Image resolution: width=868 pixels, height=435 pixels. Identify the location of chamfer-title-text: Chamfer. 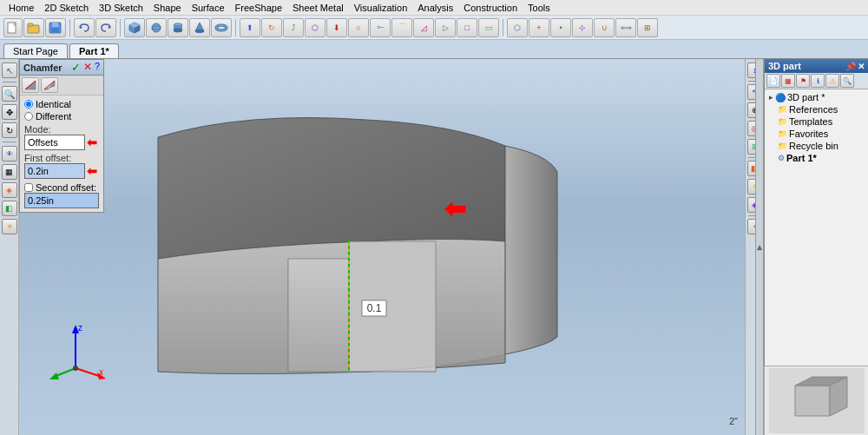
(43, 68).